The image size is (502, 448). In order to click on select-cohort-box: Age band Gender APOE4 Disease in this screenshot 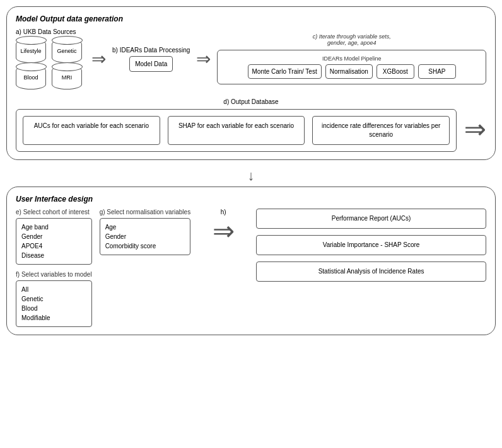, I will do `click(54, 241)`.